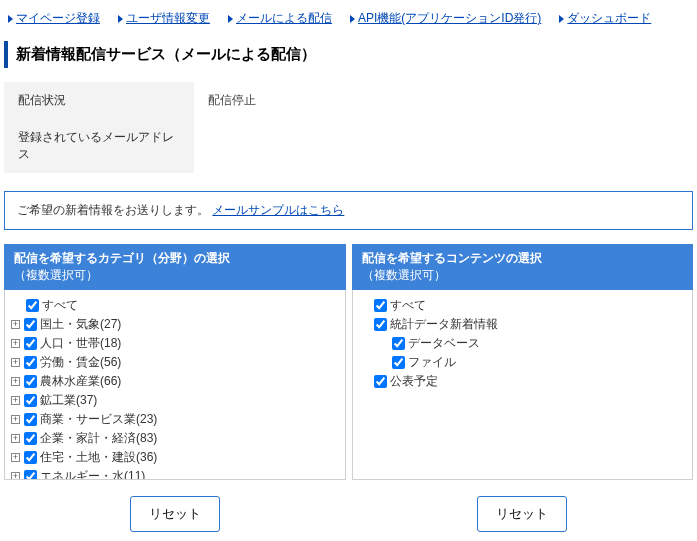 The height and width of the screenshot is (541, 697). What do you see at coordinates (278, 210) in the screenshot?
I see `mail-sample-link: メールサンプルはこちら` at bounding box center [278, 210].